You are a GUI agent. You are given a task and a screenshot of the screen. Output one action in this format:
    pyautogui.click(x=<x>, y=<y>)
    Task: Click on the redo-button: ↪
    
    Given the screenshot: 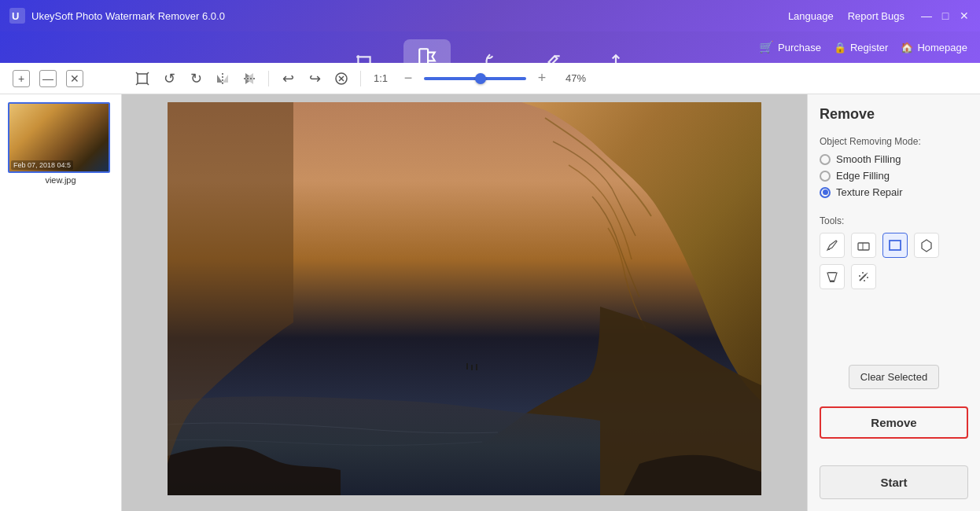 What is the action you would take?
    pyautogui.click(x=315, y=79)
    